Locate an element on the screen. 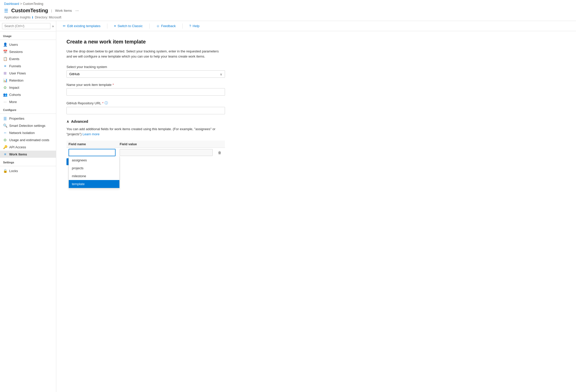  tracking-system-section: Select your tracking system GitHub Azure… is located at coordinates (146, 71).